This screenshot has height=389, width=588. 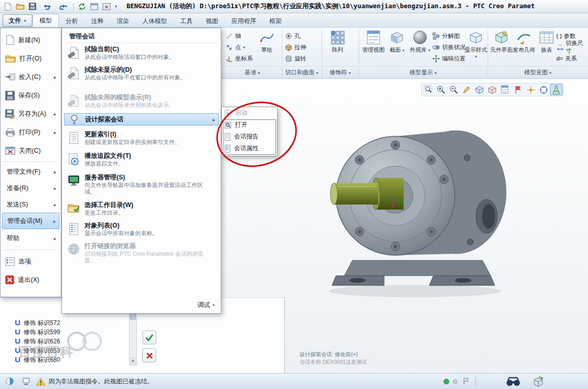 I want to click on tree-item-cosmetic-626: 修饰 标识626, so click(x=37, y=341).